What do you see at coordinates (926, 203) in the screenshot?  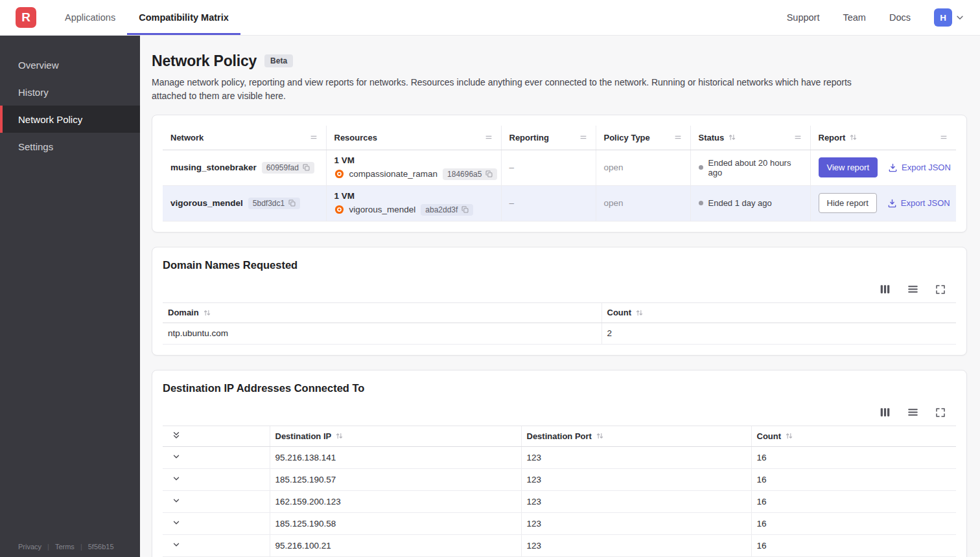 I see `export-json-label: Export JSON` at bounding box center [926, 203].